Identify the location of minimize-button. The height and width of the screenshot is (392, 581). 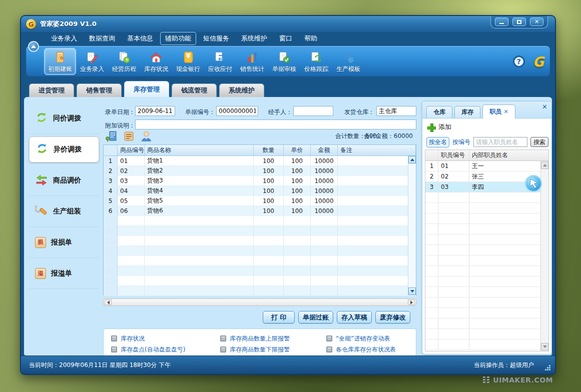
(501, 22).